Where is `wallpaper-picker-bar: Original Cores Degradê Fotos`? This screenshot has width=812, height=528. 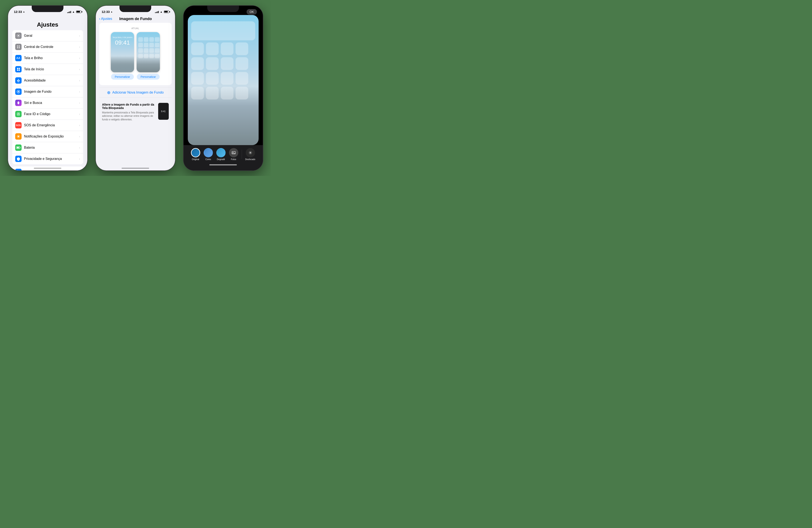 wallpaper-picker-bar: Original Cores Degradê Fotos is located at coordinates (223, 158).